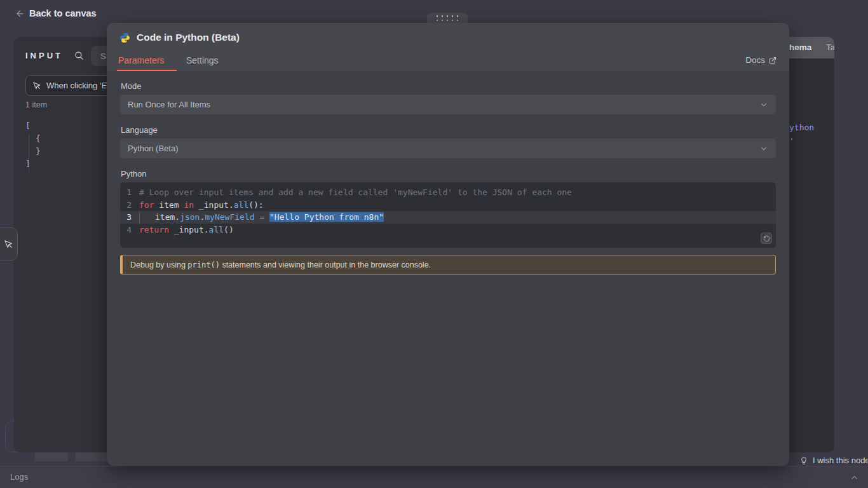 The height and width of the screenshot is (488, 868). What do you see at coordinates (33, 145) in the screenshot?
I see `input-json-tree: [ { } ]` at bounding box center [33, 145].